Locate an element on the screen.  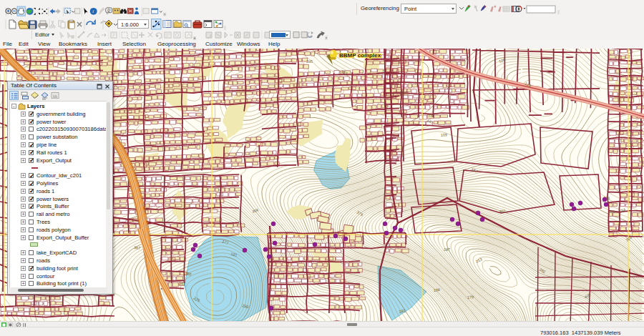
svg-text: 198 is located at coordinates (436, 290).